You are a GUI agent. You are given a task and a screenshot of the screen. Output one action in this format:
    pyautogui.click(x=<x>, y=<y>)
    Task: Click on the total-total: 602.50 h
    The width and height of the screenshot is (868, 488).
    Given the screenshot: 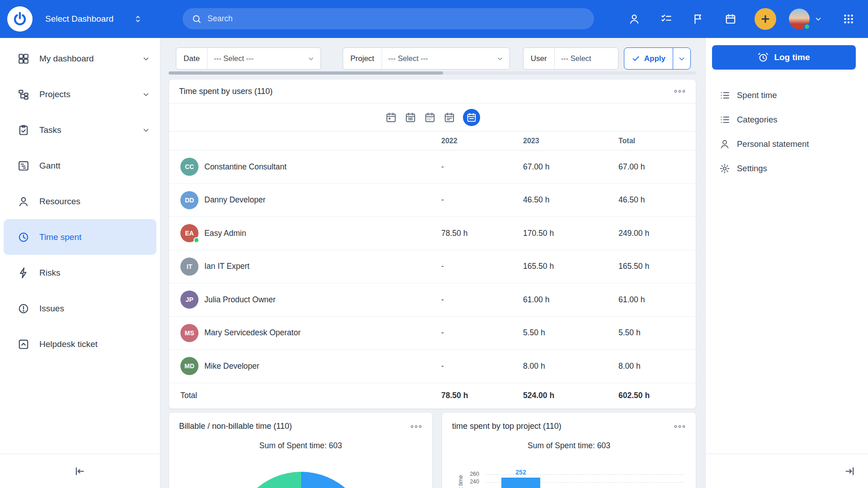 What is the action you would take?
    pyautogui.click(x=657, y=396)
    